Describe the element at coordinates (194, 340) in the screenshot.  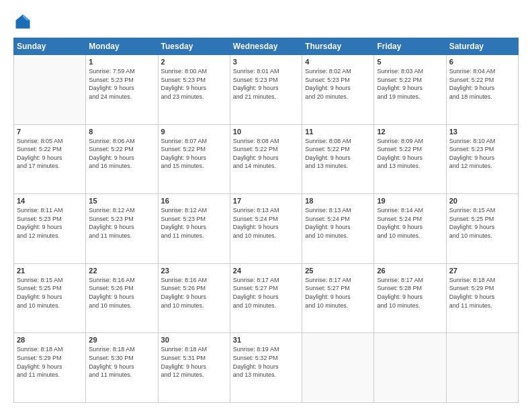
I see `day-number: 30` at that location.